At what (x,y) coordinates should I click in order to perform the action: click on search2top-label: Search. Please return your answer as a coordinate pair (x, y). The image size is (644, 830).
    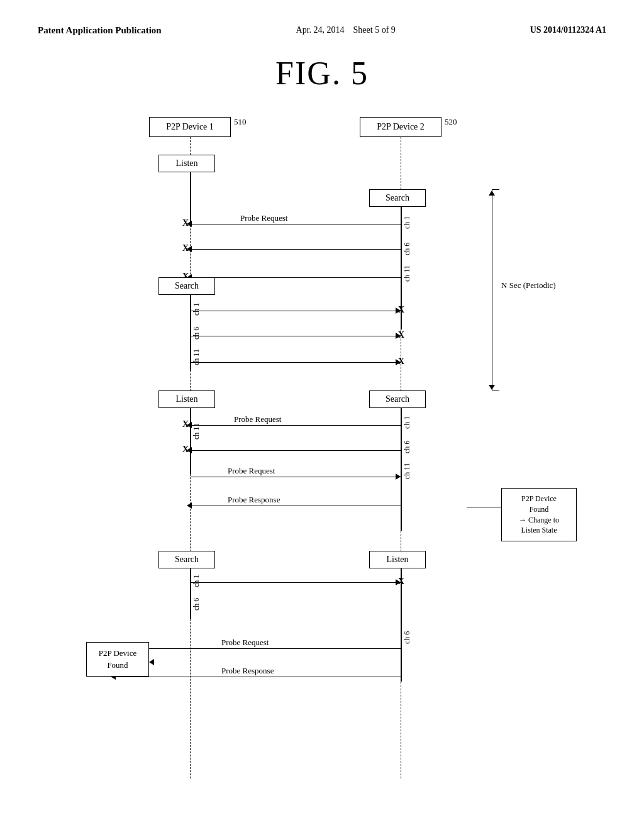
    Looking at the image, I should click on (397, 198).